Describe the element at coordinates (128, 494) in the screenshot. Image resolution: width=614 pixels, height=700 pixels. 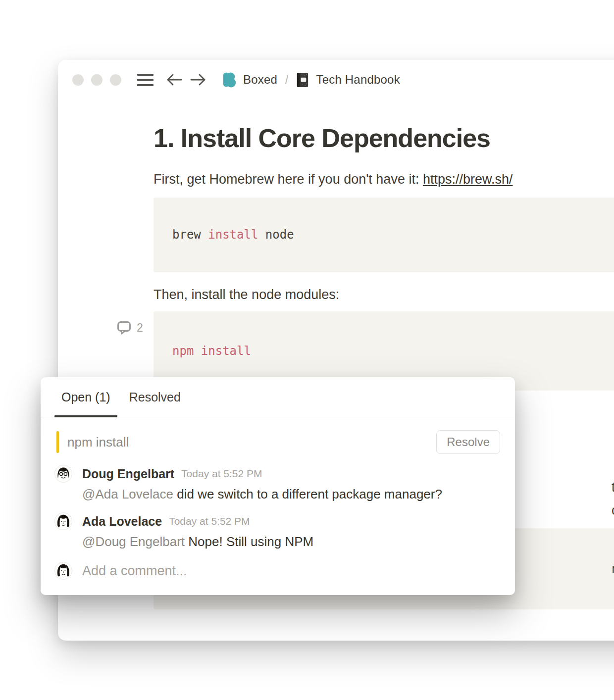
I see `user-mention: @Ada Lovelace` at that location.